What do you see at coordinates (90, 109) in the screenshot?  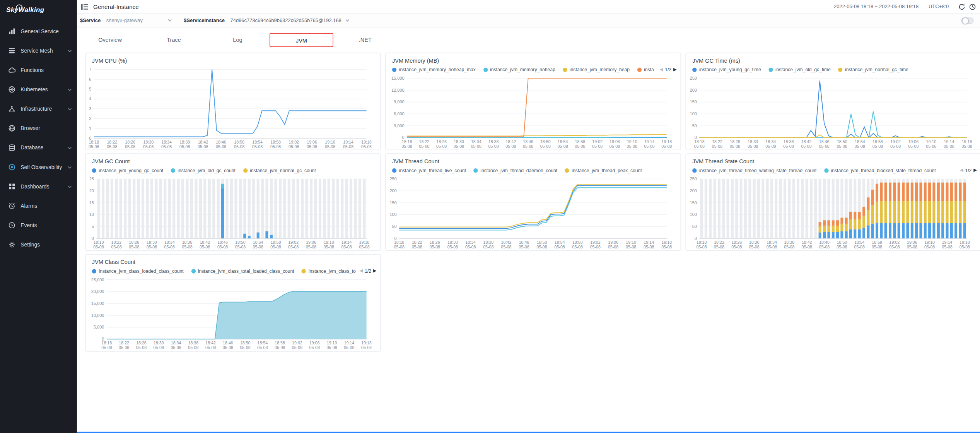 I see `svg-text: 3` at bounding box center [90, 109].